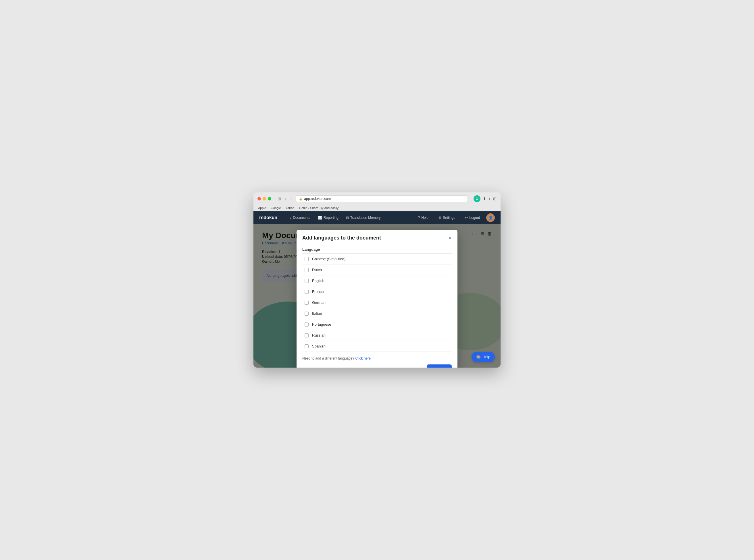 The height and width of the screenshot is (560, 754). What do you see at coordinates (377, 303) in the screenshot?
I see `language-list: Chinese (Simplified) Dutch English` at bounding box center [377, 303].